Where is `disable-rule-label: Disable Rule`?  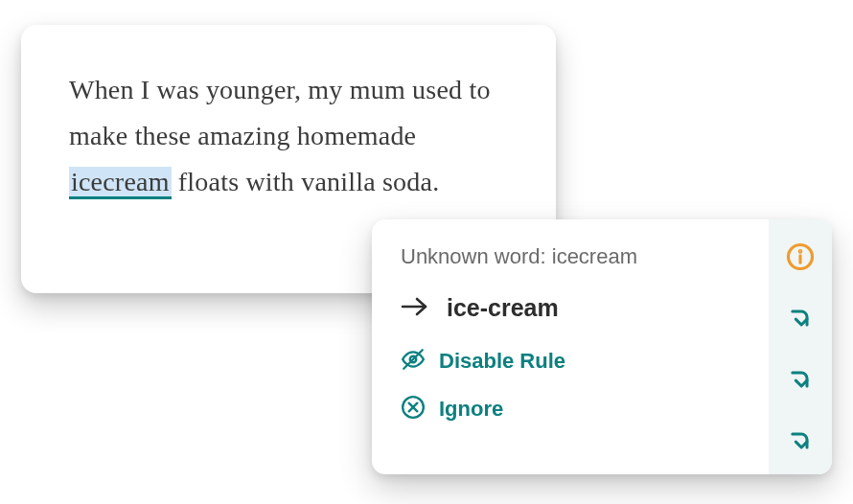
disable-rule-label: Disable Rule is located at coordinates (502, 361).